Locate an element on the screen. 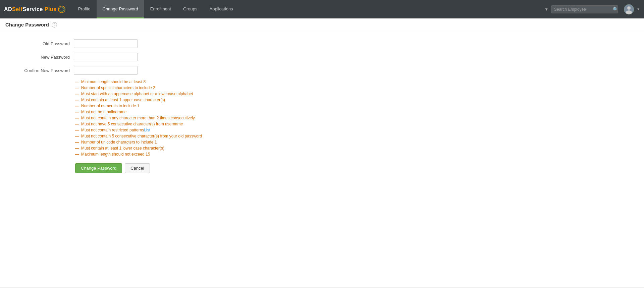 This screenshot has height=288, width=644. tab-enrollment: Enrollment is located at coordinates (161, 9).